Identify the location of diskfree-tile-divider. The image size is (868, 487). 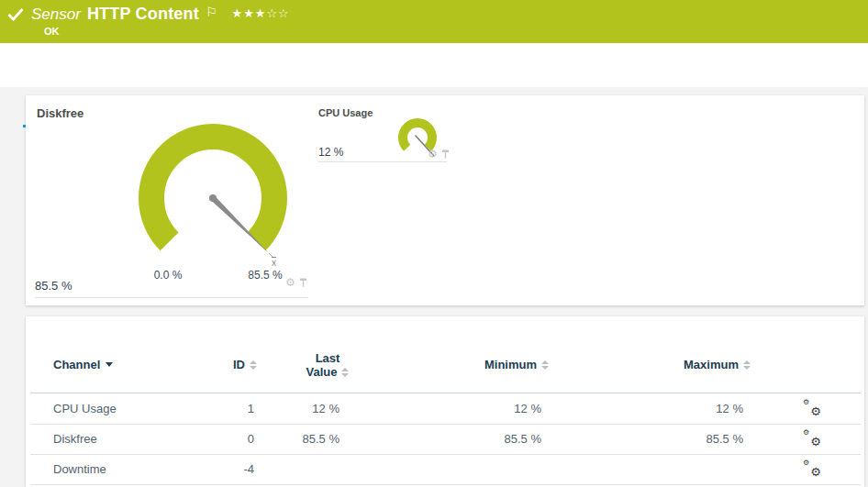
(172, 297).